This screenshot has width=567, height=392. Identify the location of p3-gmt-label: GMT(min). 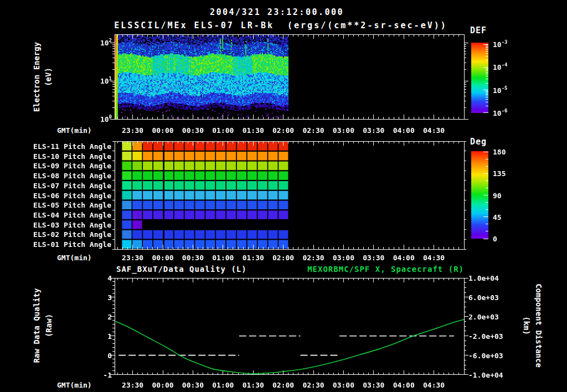
(74, 385).